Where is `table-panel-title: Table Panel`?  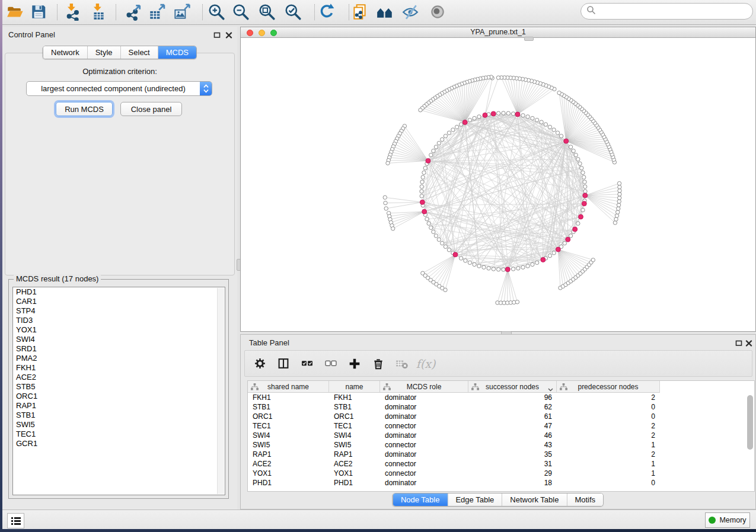 table-panel-title: Table Panel is located at coordinates (269, 342).